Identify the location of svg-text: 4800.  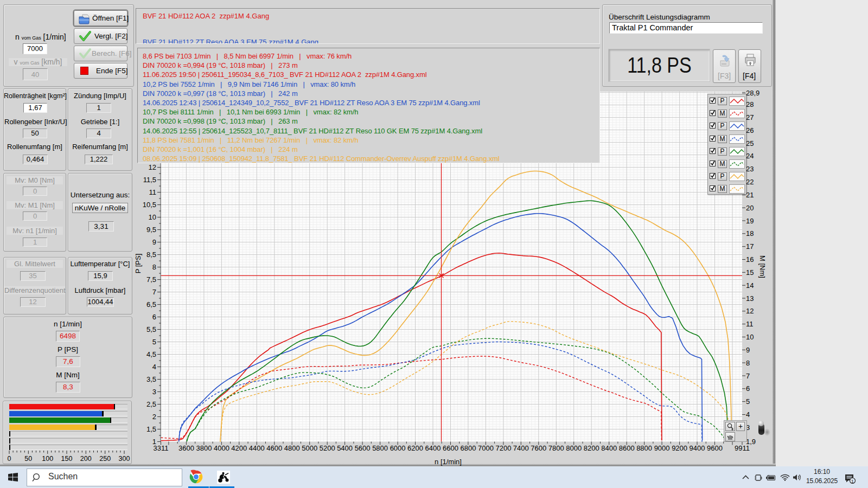
(292, 448).